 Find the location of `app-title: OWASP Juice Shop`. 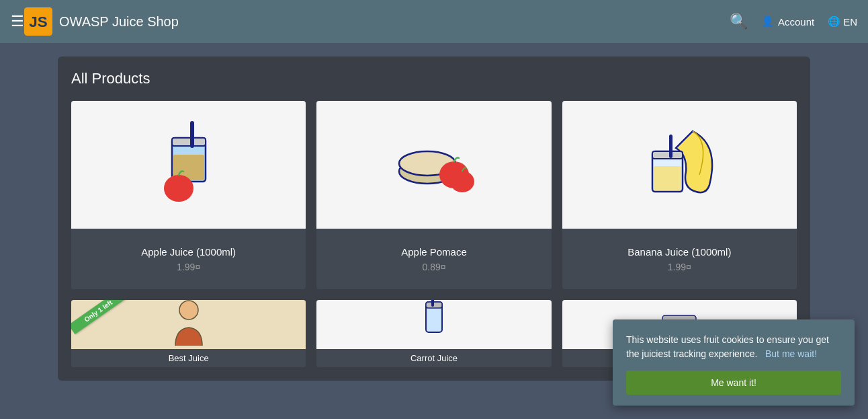

app-title: OWASP Juice Shop is located at coordinates (394, 22).